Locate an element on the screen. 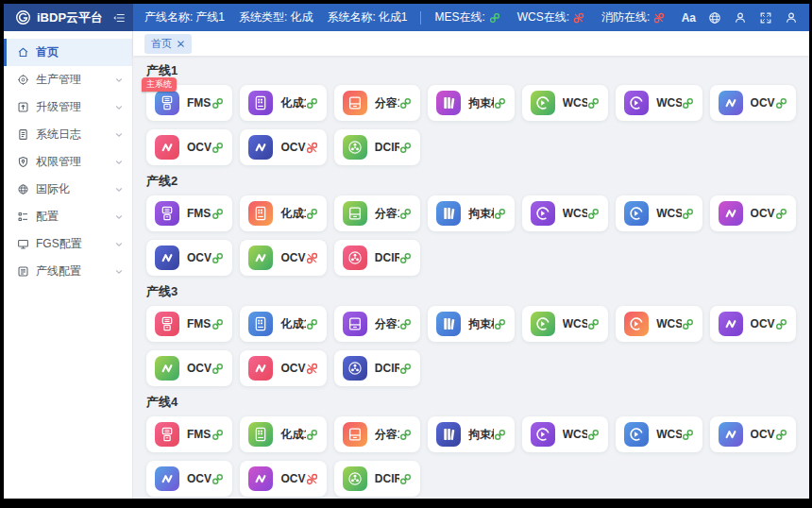 The image size is (812, 508). sidebar-item-permission: 权限管理 is located at coordinates (68, 162).